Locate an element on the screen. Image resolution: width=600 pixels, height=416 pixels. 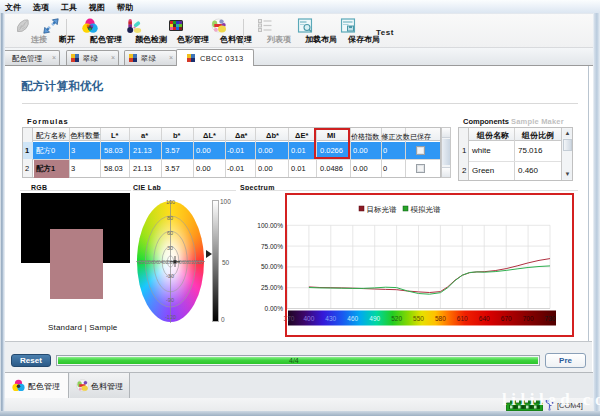
svg-text: 25.00% is located at coordinates (272, 288).